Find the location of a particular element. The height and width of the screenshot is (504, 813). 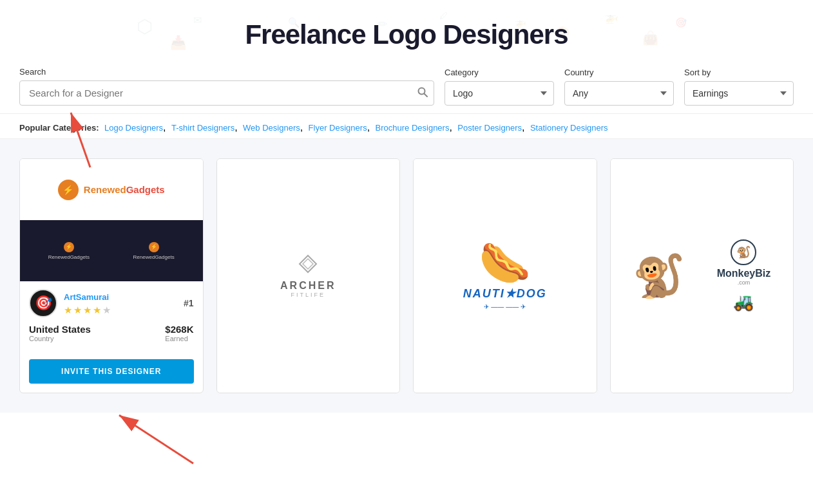

search-section: Search Category Logo Illustration Banner… is located at coordinates (406, 85).